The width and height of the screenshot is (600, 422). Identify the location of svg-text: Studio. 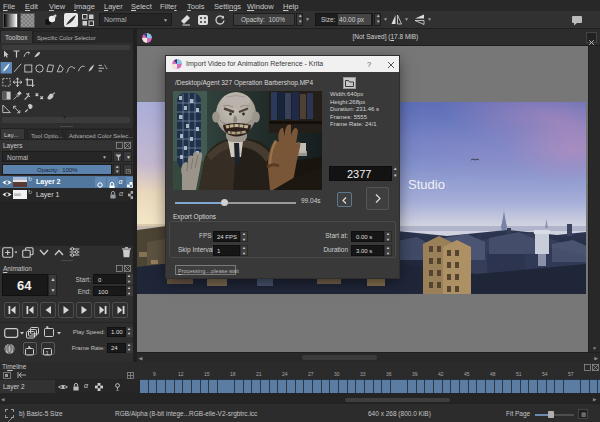
(426, 184).